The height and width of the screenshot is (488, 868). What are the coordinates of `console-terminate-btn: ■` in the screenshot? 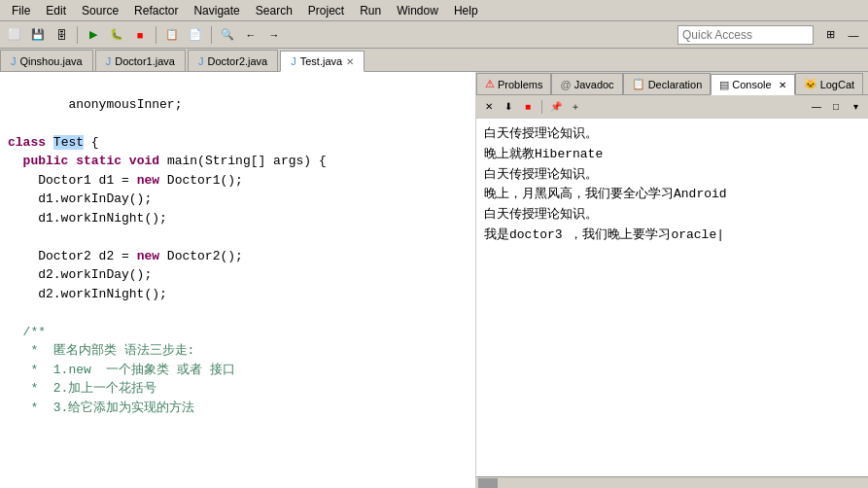 It's located at (528, 107).